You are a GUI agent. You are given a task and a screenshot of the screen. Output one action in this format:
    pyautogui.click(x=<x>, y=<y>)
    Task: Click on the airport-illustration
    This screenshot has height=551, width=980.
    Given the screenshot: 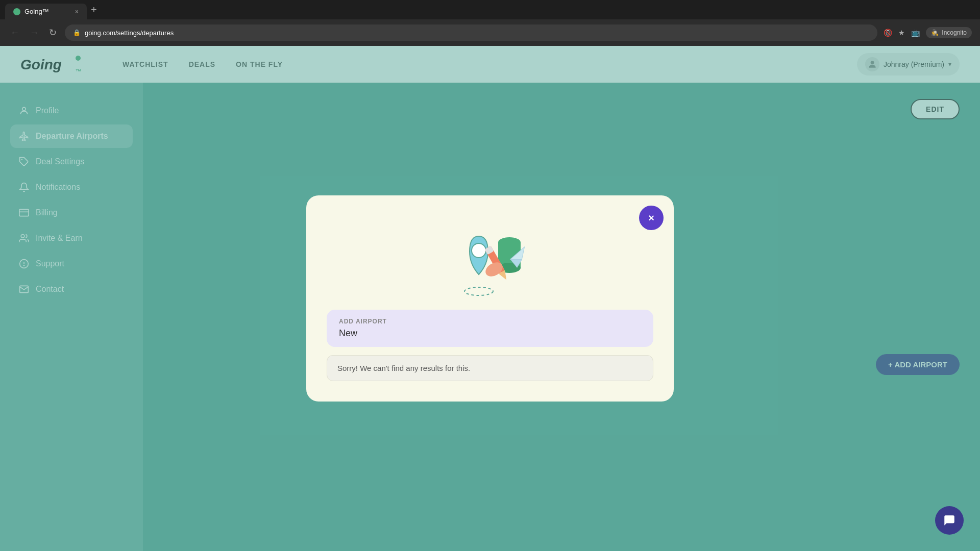 What is the action you would take?
    pyautogui.click(x=490, y=257)
    